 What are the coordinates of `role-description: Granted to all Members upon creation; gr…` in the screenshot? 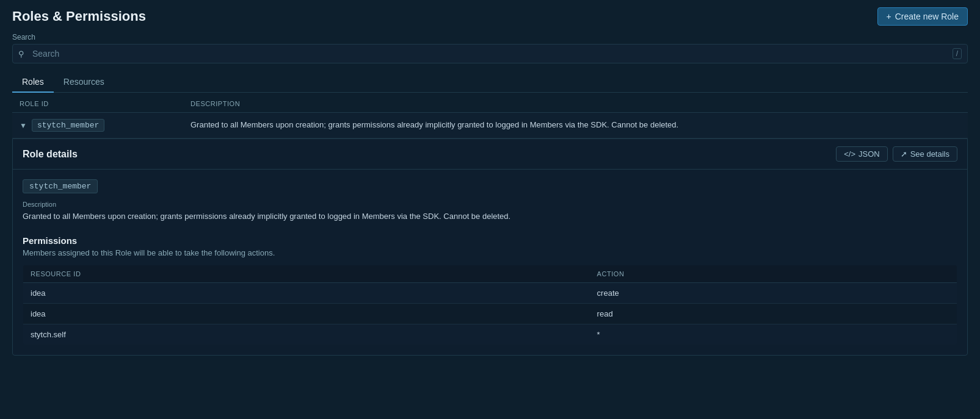 It's located at (575, 125).